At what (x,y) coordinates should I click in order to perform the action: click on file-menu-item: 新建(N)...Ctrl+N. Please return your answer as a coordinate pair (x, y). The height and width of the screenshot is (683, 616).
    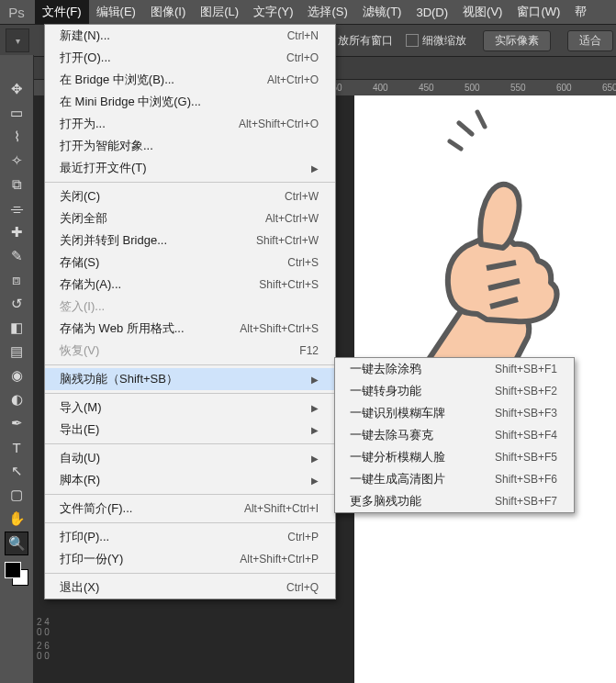
    Looking at the image, I should click on (190, 36).